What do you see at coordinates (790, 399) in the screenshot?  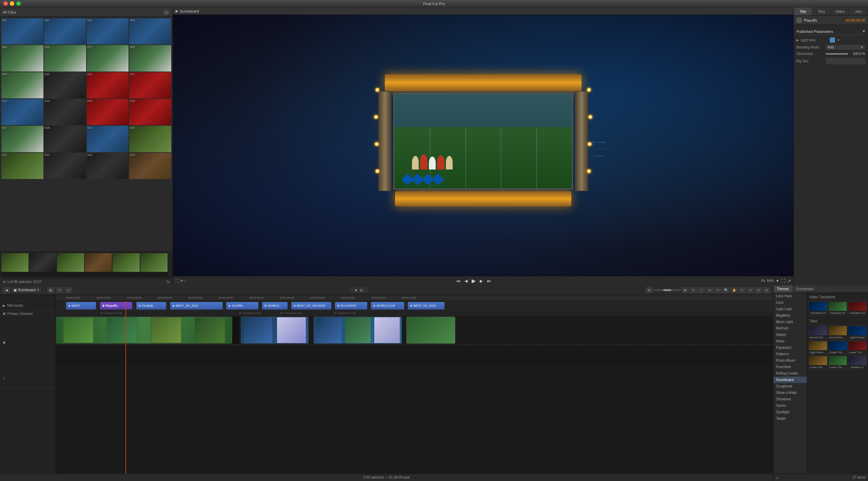 I see `theme-item-showtime: Showtime` at bounding box center [790, 399].